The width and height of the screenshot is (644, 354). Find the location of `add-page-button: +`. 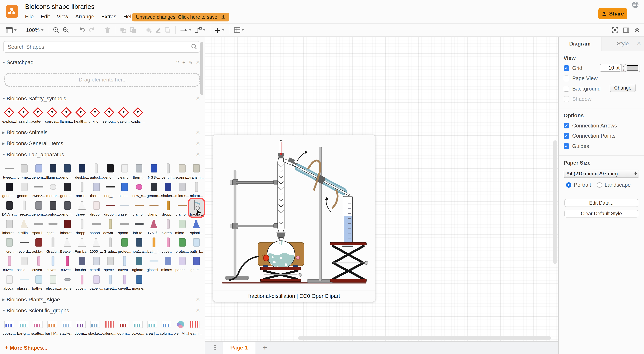

add-page-button: + is located at coordinates (265, 347).